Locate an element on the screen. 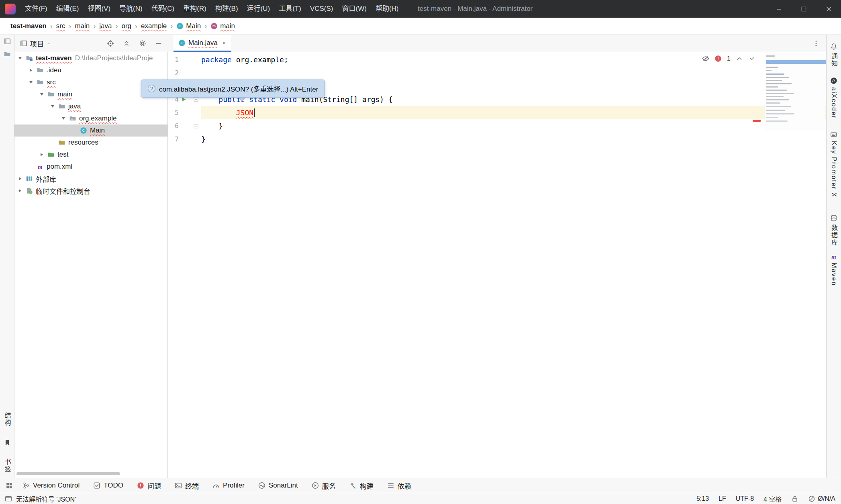 This screenshot has width=841, height=504. menu-item: 代码(C) is located at coordinates (163, 9).